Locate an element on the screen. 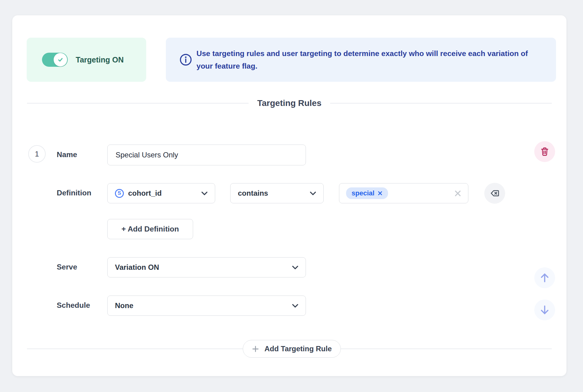  add-targeting-rule-button: Add Targeting Rule is located at coordinates (292, 349).